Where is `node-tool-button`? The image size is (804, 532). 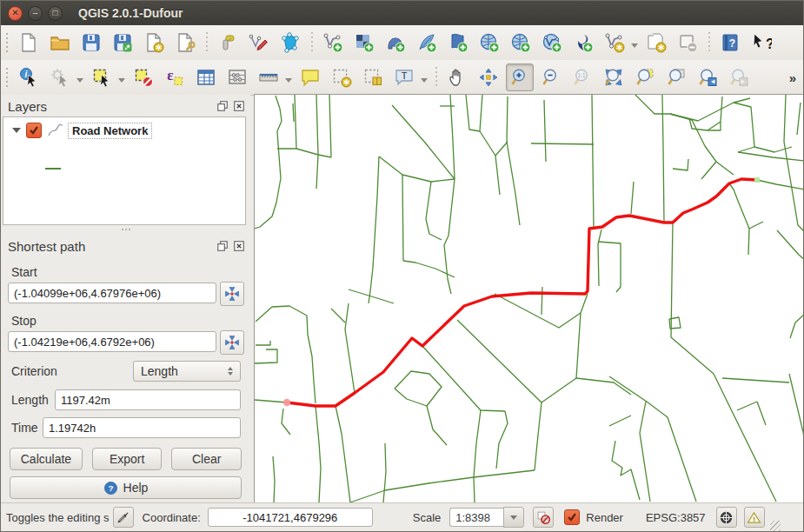 node-tool-button is located at coordinates (290, 43).